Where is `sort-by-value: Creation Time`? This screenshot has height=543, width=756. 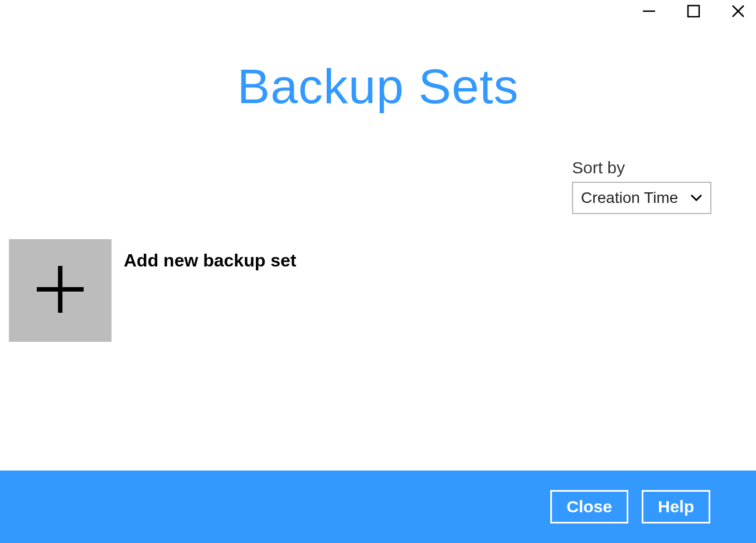 sort-by-value: Creation Time is located at coordinates (629, 198).